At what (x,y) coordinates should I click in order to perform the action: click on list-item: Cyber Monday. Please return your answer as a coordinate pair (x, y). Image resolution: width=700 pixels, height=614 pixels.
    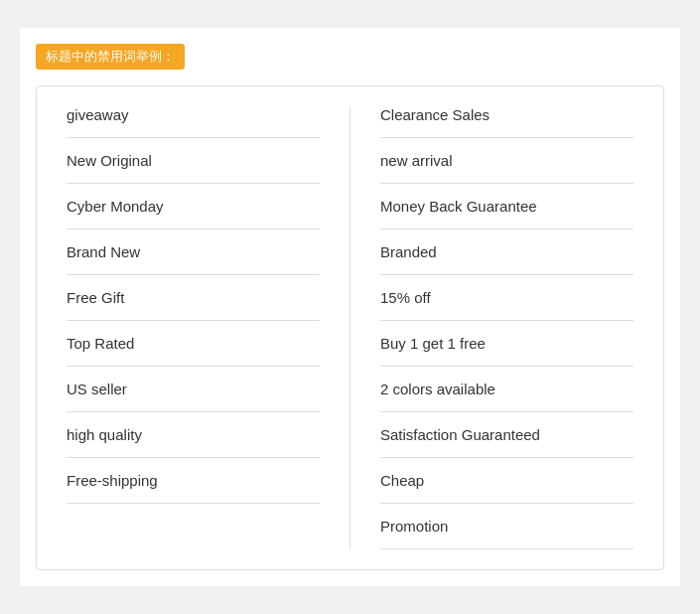
    Looking at the image, I should click on (193, 207).